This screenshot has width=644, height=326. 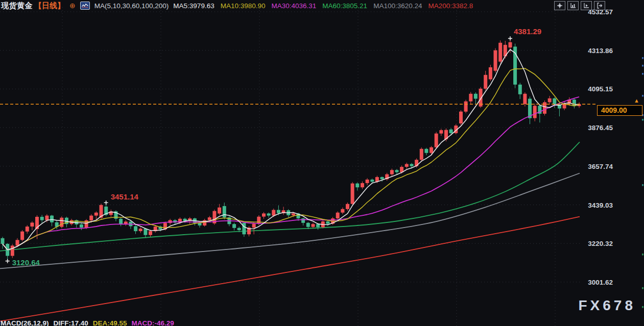 What do you see at coordinates (26, 262) in the screenshot?
I see `price-annotation: 3120.64` at bounding box center [26, 262].